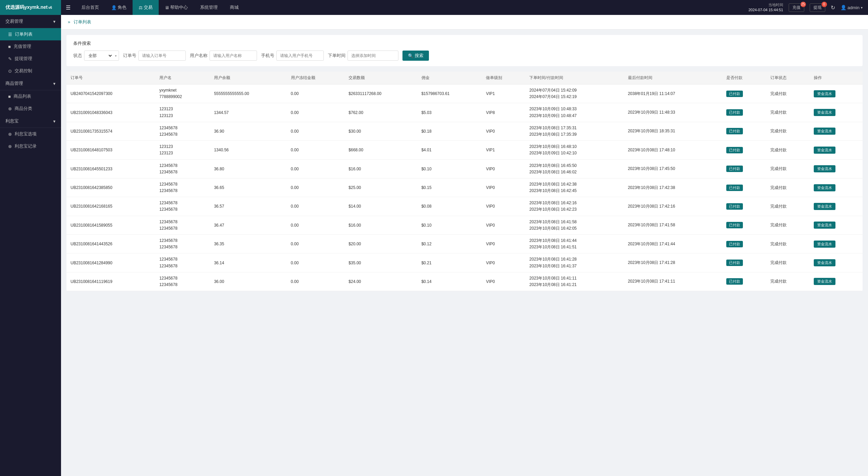 The width and height of the screenshot is (868, 476). What do you see at coordinates (808, 7) in the screenshot?
I see `top-right-section: 当地时间 2024-07-04 15:44:51 充值 25 提现 0 ↻ 👤 …` at bounding box center [808, 7].